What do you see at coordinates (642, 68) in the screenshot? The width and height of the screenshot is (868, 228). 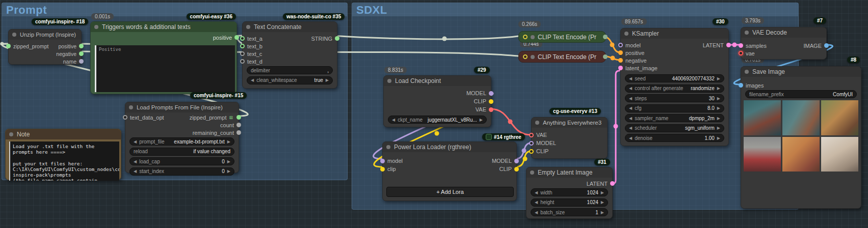 I see `input-latent-image: latent_image` at bounding box center [642, 68].